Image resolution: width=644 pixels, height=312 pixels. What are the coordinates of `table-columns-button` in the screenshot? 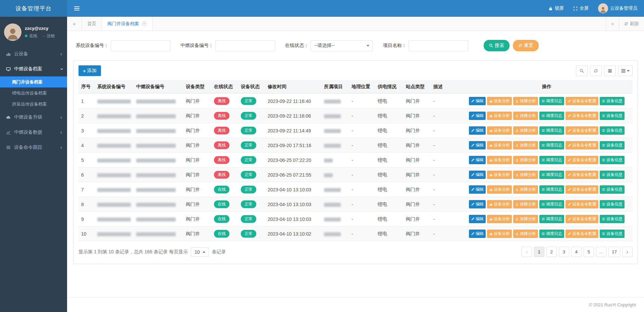 It's located at (625, 71).